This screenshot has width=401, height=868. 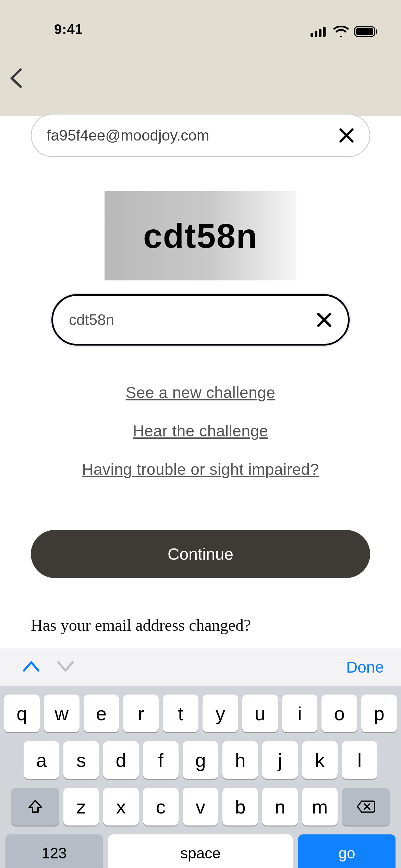 What do you see at coordinates (200, 713) in the screenshot?
I see `keyboard-row-1: q w e r t y u i o p` at bounding box center [200, 713].